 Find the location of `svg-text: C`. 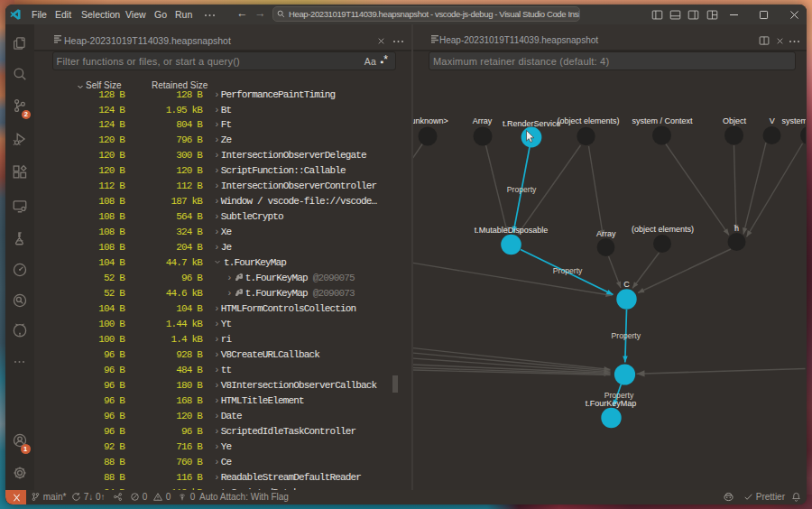

svg-text: C is located at coordinates (626, 284).